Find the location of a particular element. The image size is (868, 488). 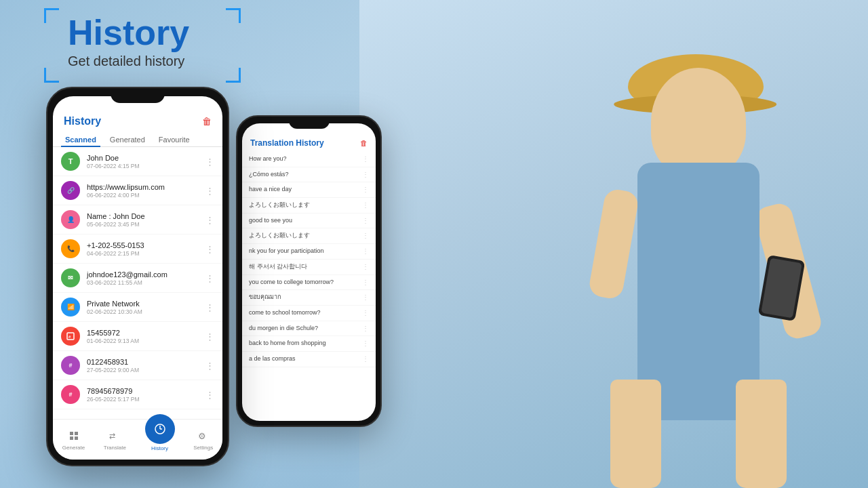

generate-label: Generate is located at coordinates (73, 447).